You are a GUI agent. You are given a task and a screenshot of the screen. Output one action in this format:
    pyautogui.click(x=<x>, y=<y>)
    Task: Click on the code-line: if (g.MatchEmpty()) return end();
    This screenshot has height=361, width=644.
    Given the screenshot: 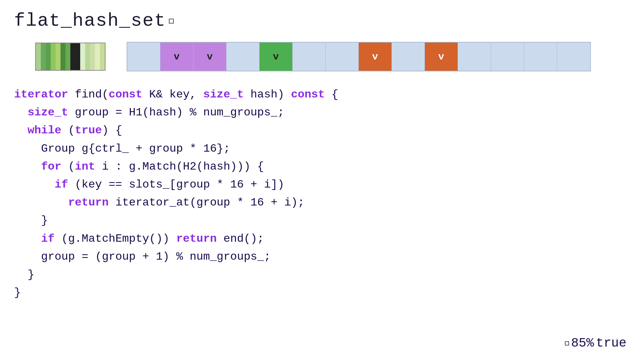 What is the action you would take?
    pyautogui.click(x=139, y=239)
    